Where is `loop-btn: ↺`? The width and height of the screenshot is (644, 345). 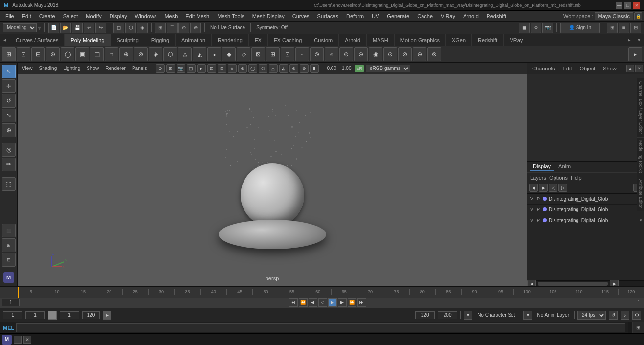
loop-btn: ↺ is located at coordinates (613, 315).